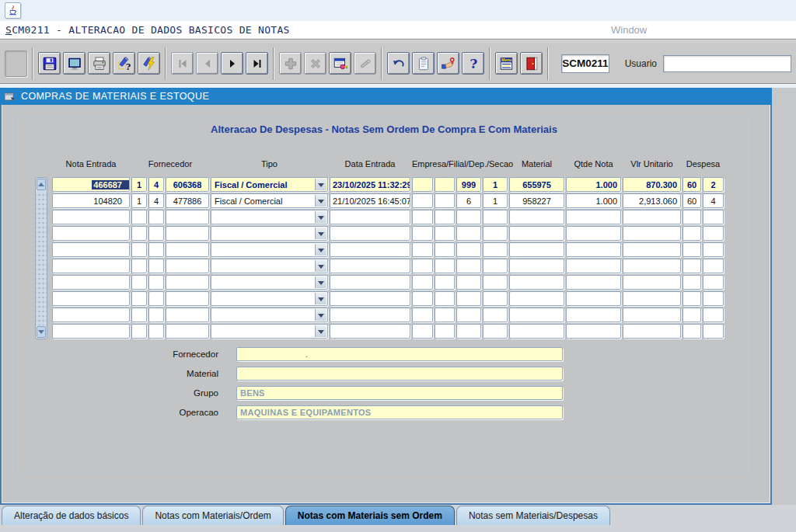 The image size is (796, 532). I want to click on grid-cell-fornecedor: 477886, so click(187, 200).